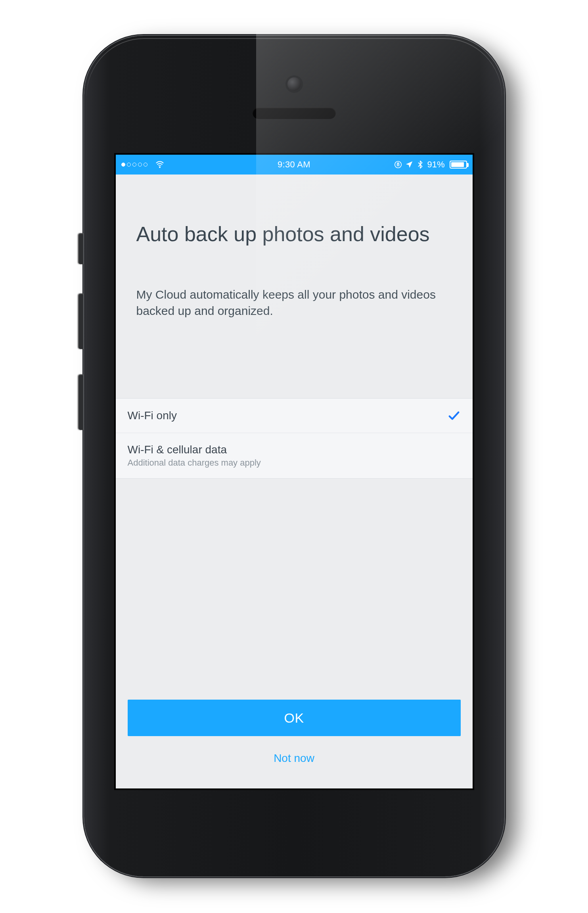  Describe the element at coordinates (294, 165) in the screenshot. I see `status-bar: 9:30 AM 91%` at that location.